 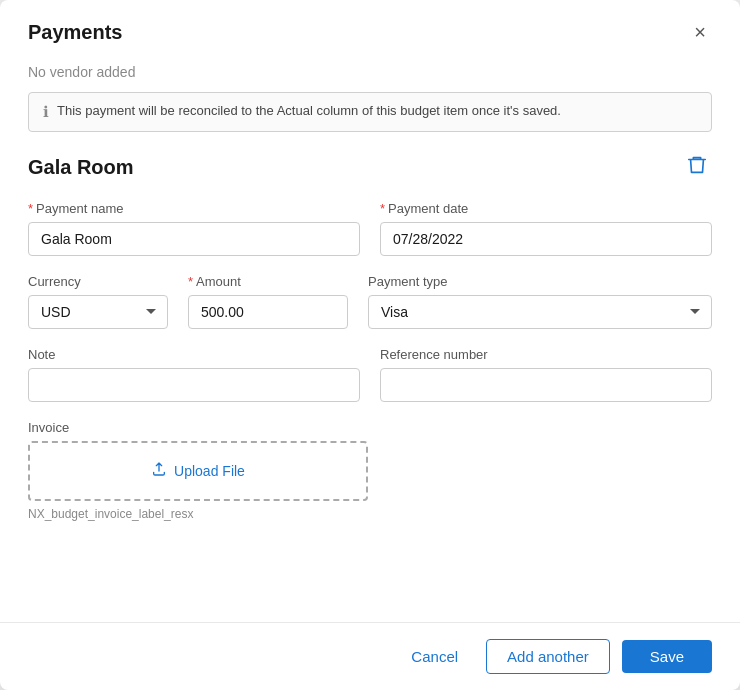 I want to click on currency-amount-type-row: Currency USD EUR GBP * Amount Payment ty…, so click(x=370, y=302).